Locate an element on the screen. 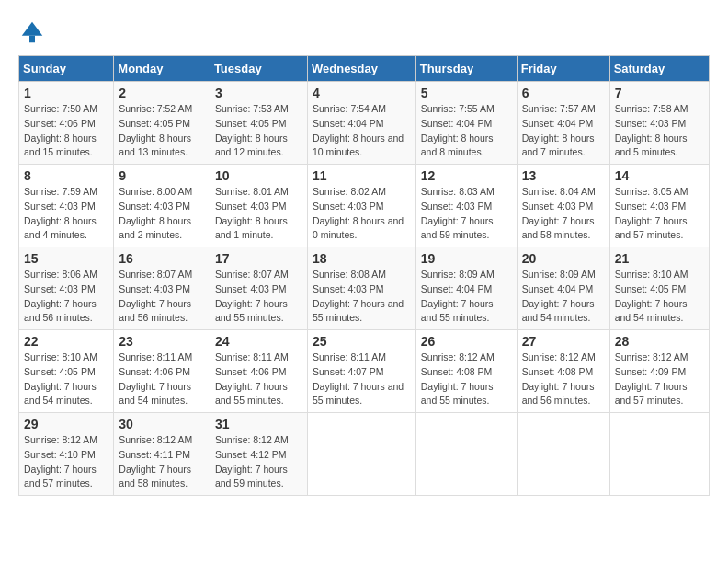  day-info: Sunrise: 7:55 AMSunset: 4:04 PMDaylight:… is located at coordinates (458, 131).